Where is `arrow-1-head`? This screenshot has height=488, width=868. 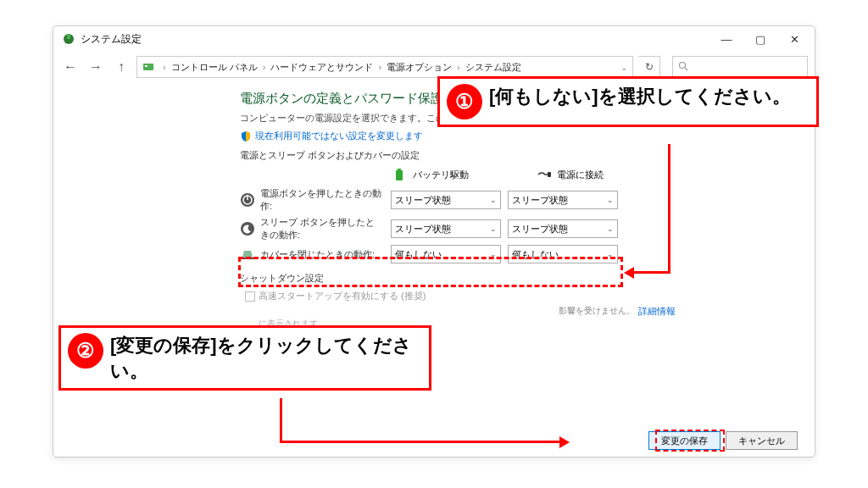
arrow-1-head is located at coordinates (629, 273).